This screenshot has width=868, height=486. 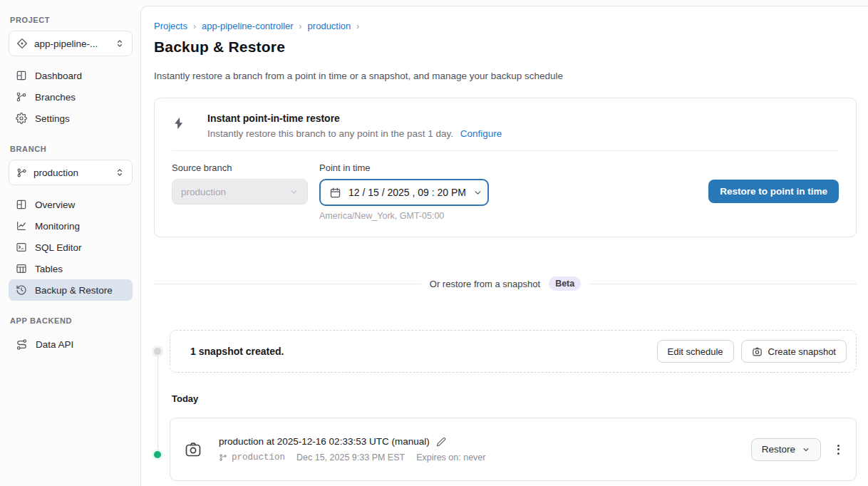 I want to click on snapshot-branch-name: production, so click(x=258, y=457).